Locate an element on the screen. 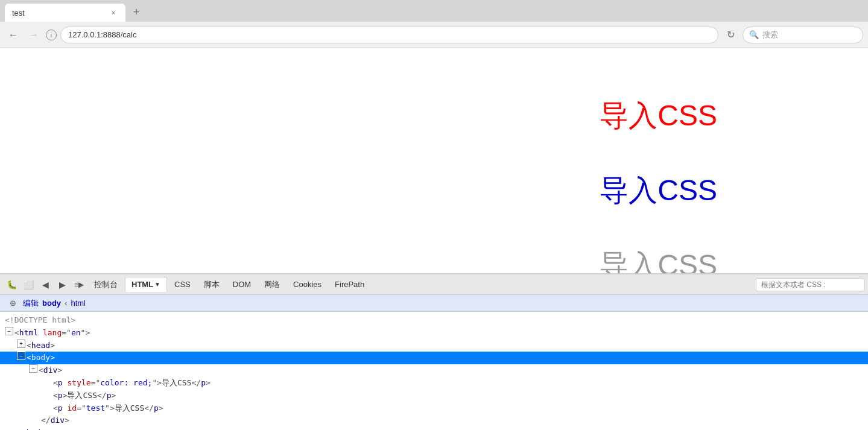 The width and height of the screenshot is (868, 430). browser-tab: test × is located at coordinates (65, 13).